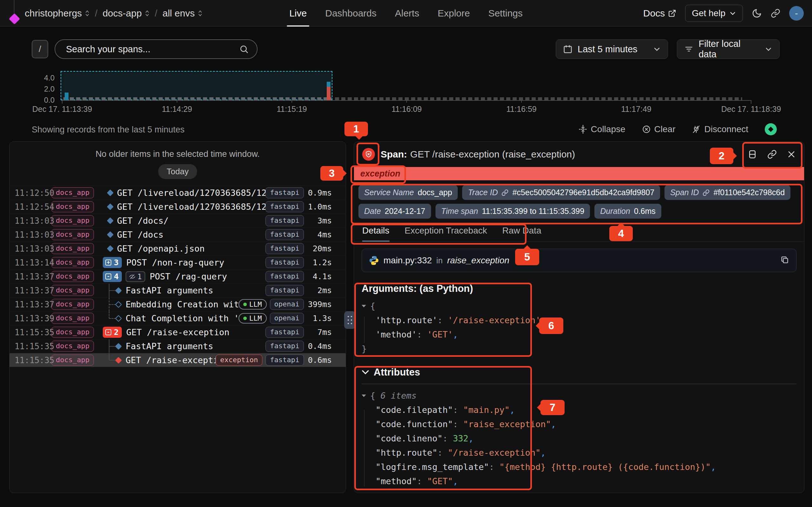 The image size is (812, 507). I want to click on breadcrumb-item: docs-app, so click(126, 13).